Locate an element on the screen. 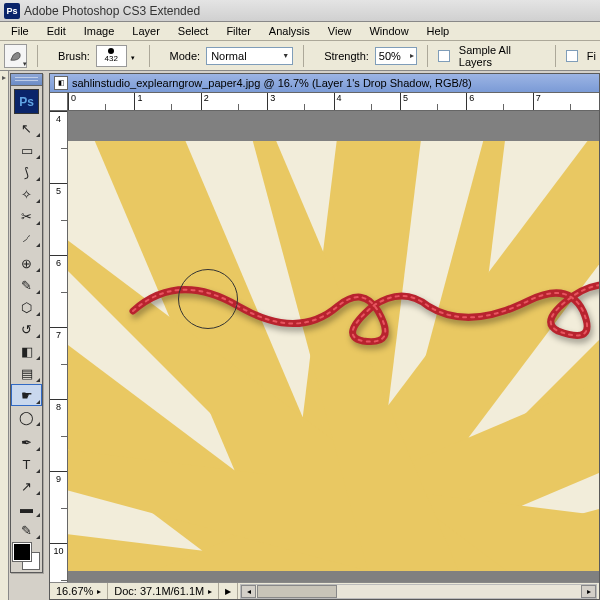 This screenshot has width=600, height=600. toolbox-grip is located at coordinates (26, 80).